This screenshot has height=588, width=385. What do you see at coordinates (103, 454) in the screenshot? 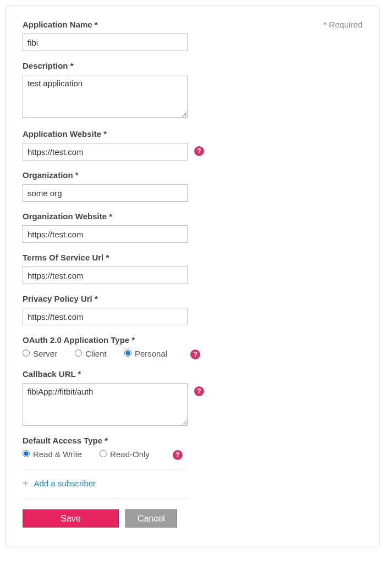
I see `radio-input-read-only` at bounding box center [103, 454].